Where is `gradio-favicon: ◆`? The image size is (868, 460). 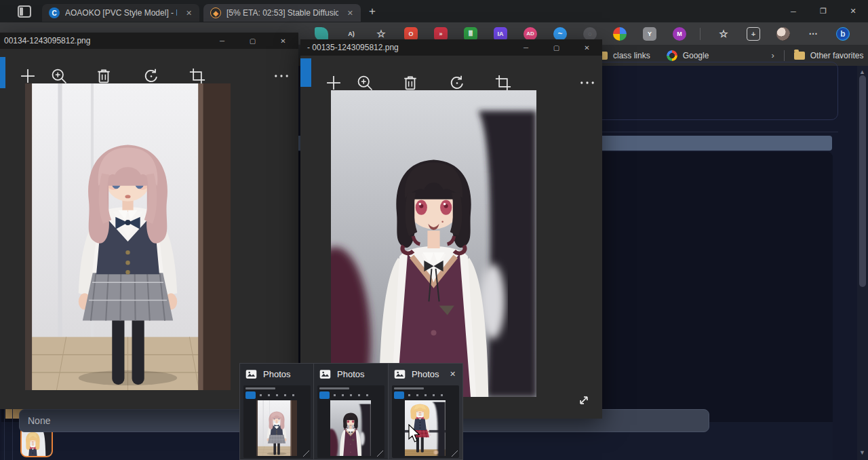 gradio-favicon: ◆ is located at coordinates (216, 13).